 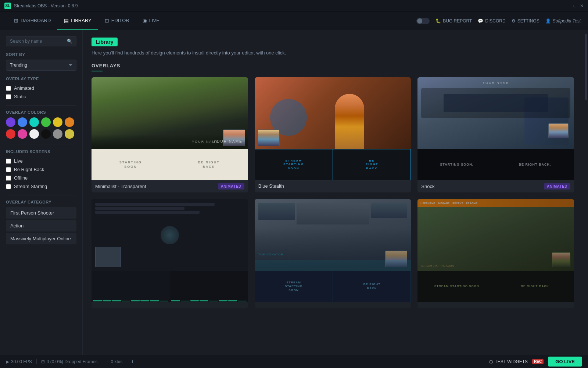 What do you see at coordinates (333, 129) in the screenshot?
I see `card-preview-stealth: TOP WRITER LATEST DONATOR RESULT SUBSCRI…` at bounding box center [333, 129].